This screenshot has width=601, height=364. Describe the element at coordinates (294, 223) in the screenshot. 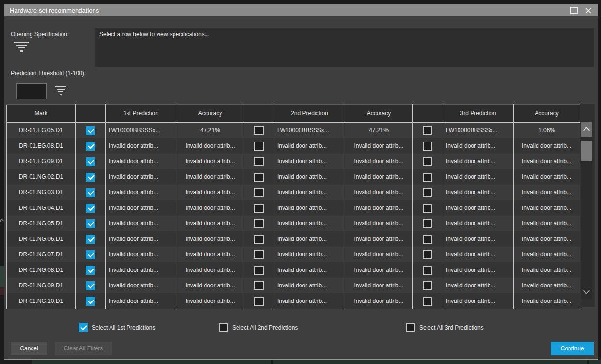

I see `table-row: DR-01.NG.05.D1Invalid door attrib...Inva…` at that location.